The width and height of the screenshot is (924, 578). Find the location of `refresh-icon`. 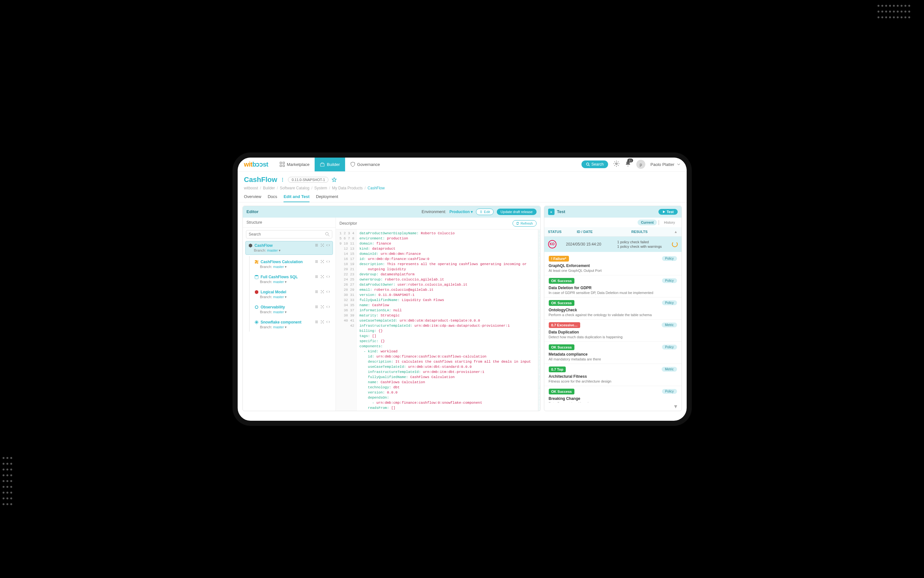

refresh-icon is located at coordinates (518, 223).